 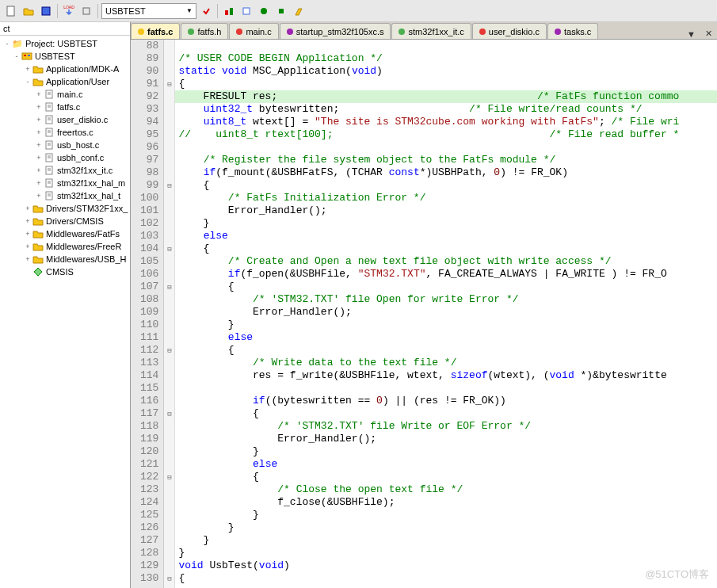 What do you see at coordinates (509, 31) in the screenshot?
I see `editor-tab: user_diskio.c` at bounding box center [509, 31].